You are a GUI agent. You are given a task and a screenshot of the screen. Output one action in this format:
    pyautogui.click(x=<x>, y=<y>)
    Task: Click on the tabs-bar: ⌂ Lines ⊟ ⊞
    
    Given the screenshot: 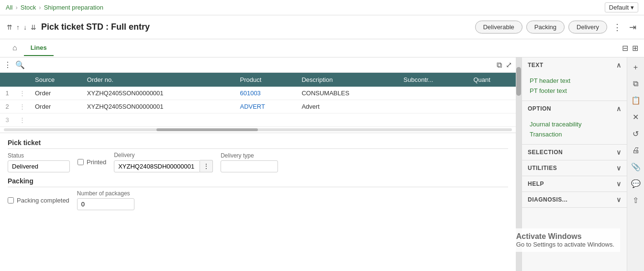 What is the action you would take?
    pyautogui.click(x=322, y=48)
    